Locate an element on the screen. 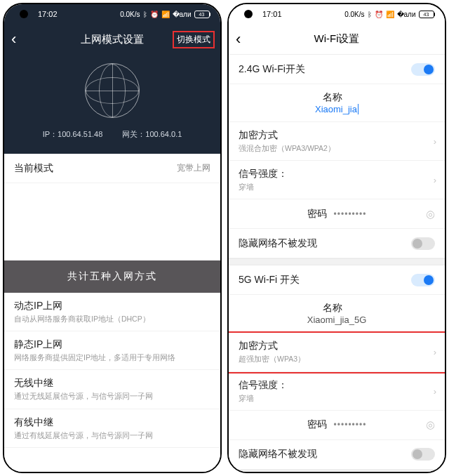 The height and width of the screenshot is (476, 449). wifi-24-pwd-value: ••••••••• is located at coordinates (351, 214).